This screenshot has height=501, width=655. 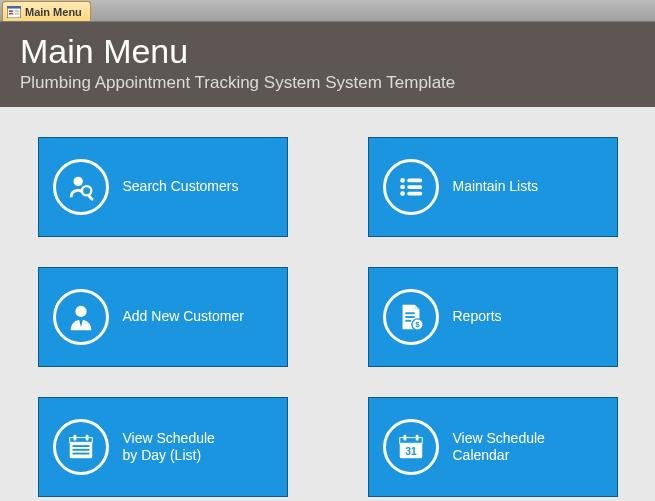 I want to click on tile-search-customers: Search Customers, so click(x=163, y=187).